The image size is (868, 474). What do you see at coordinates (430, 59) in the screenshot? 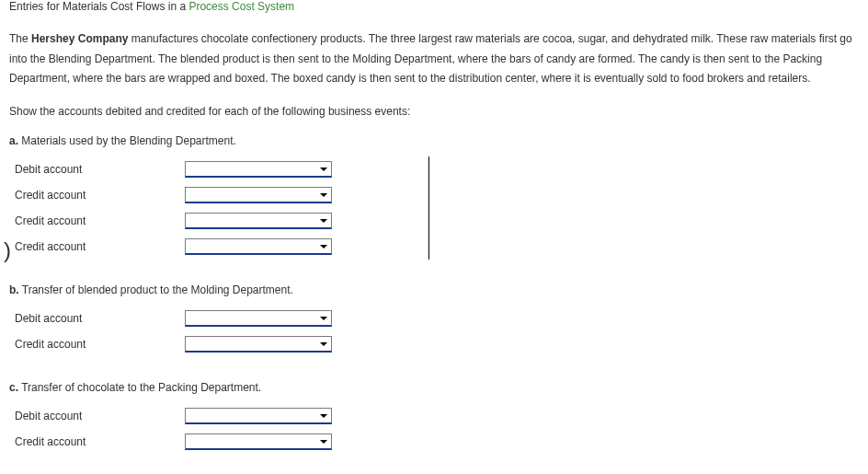
I see `para-seg2: manufactures chocolate confectionery pro…` at bounding box center [430, 59].